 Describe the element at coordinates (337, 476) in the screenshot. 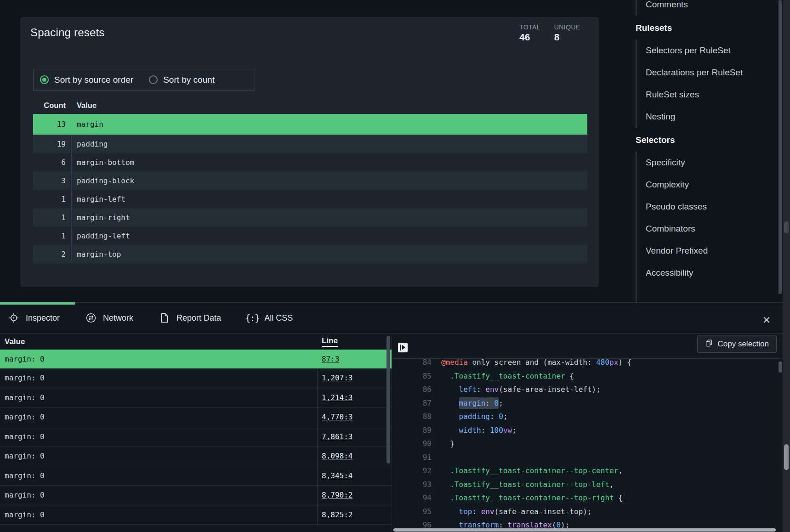

I see `line-link: 8,345:4` at that location.